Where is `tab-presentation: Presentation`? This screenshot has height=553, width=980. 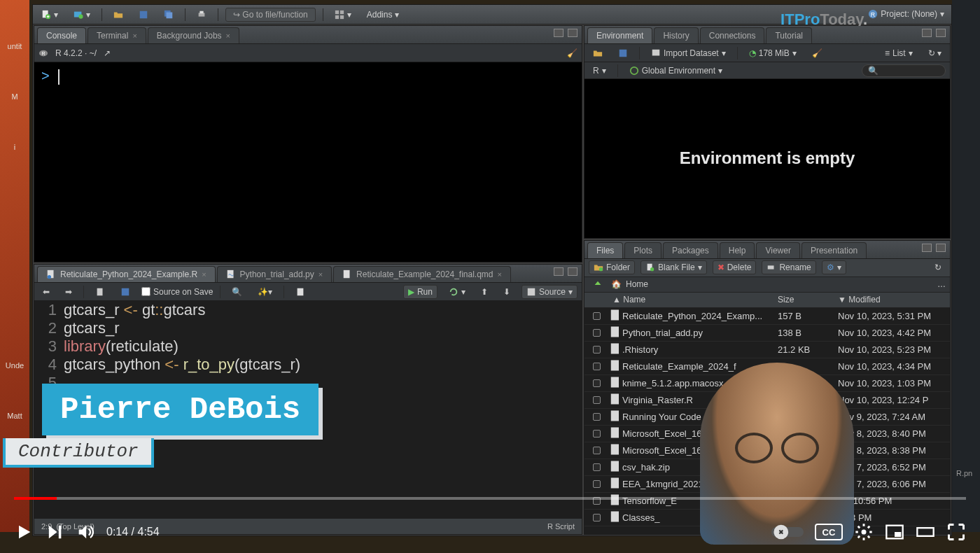
tab-presentation: Presentation is located at coordinates (834, 251).